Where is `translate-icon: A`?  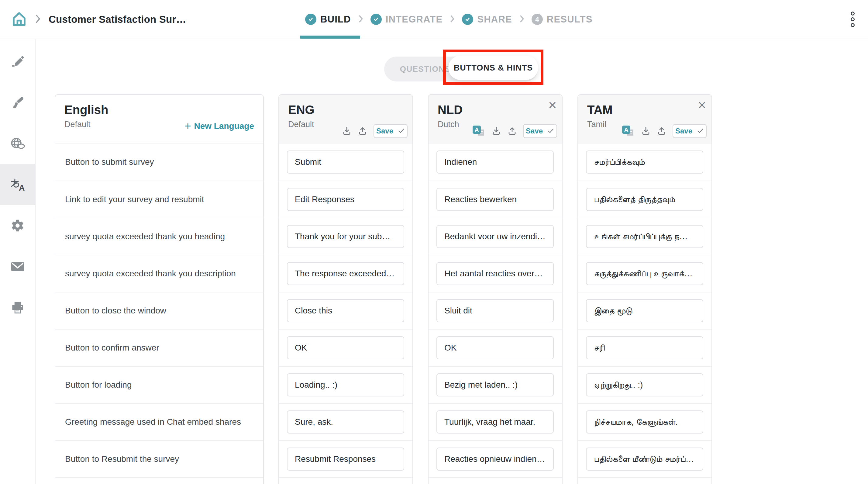
translate-icon: A is located at coordinates (18, 185).